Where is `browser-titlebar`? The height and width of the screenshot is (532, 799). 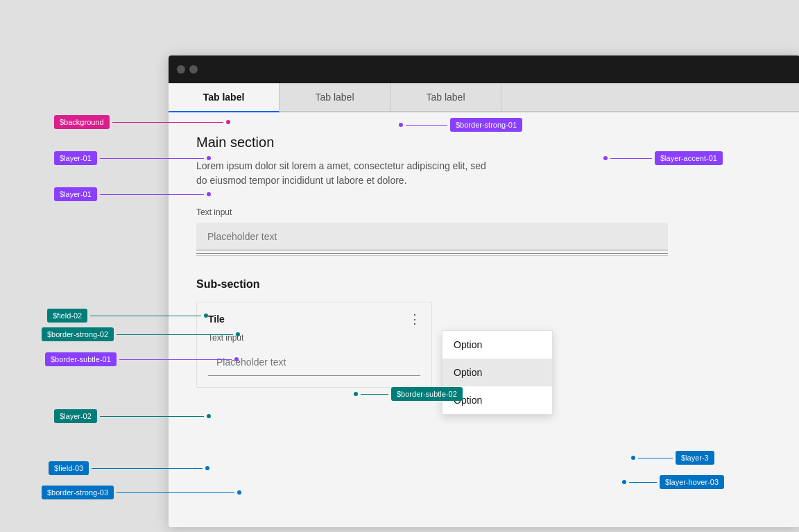 browser-titlebar is located at coordinates (484, 69).